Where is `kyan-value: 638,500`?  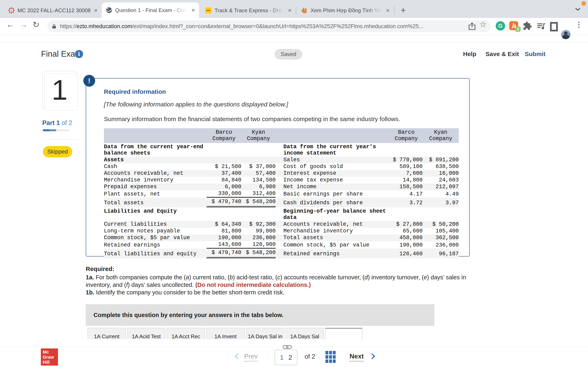 kyan-value: 638,500 is located at coordinates (441, 167).